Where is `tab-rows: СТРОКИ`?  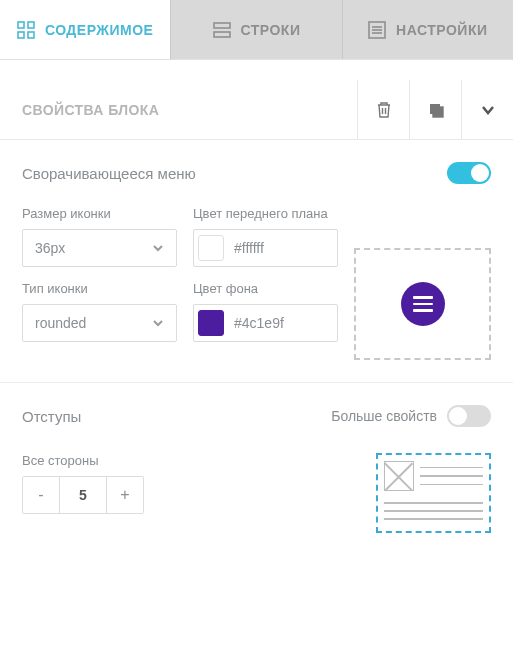 tab-rows: СТРОКИ is located at coordinates (256, 30).